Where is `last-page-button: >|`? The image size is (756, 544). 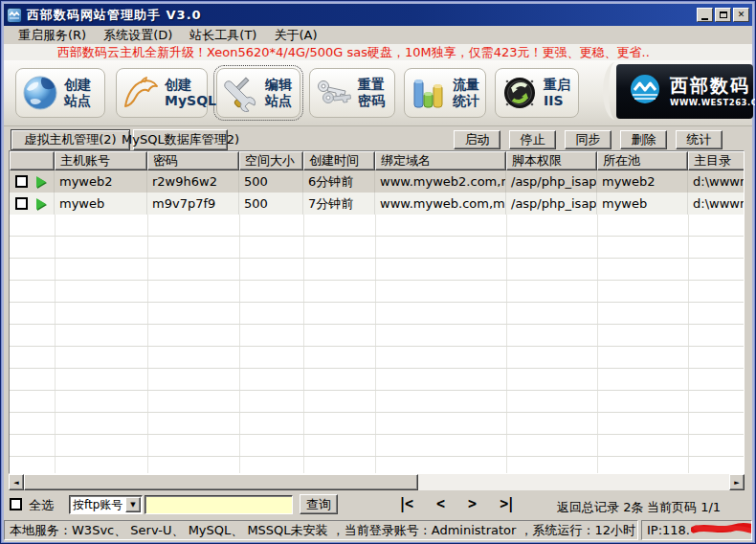
last-page-button: >| is located at coordinates (506, 504).